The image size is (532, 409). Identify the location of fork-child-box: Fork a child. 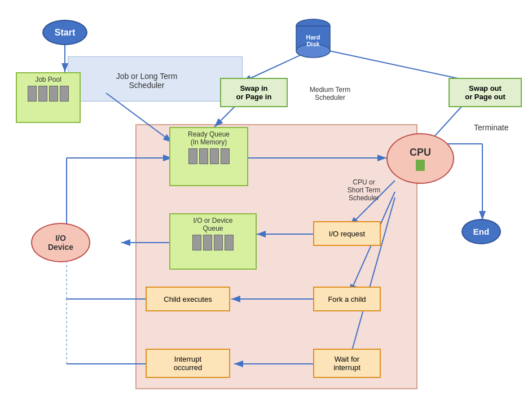
(347, 299).